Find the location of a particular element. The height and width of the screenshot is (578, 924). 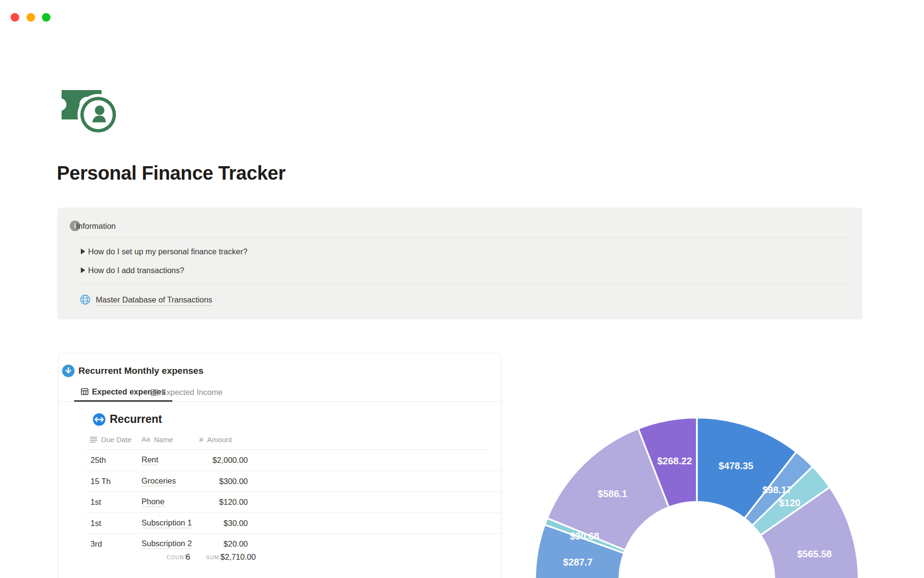

donut-slice-label: $98.17 is located at coordinates (777, 490).